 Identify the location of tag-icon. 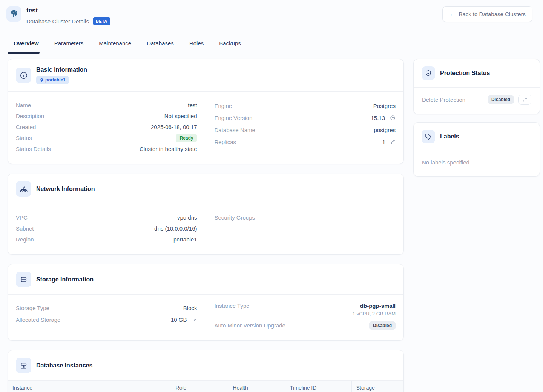
(428, 137).